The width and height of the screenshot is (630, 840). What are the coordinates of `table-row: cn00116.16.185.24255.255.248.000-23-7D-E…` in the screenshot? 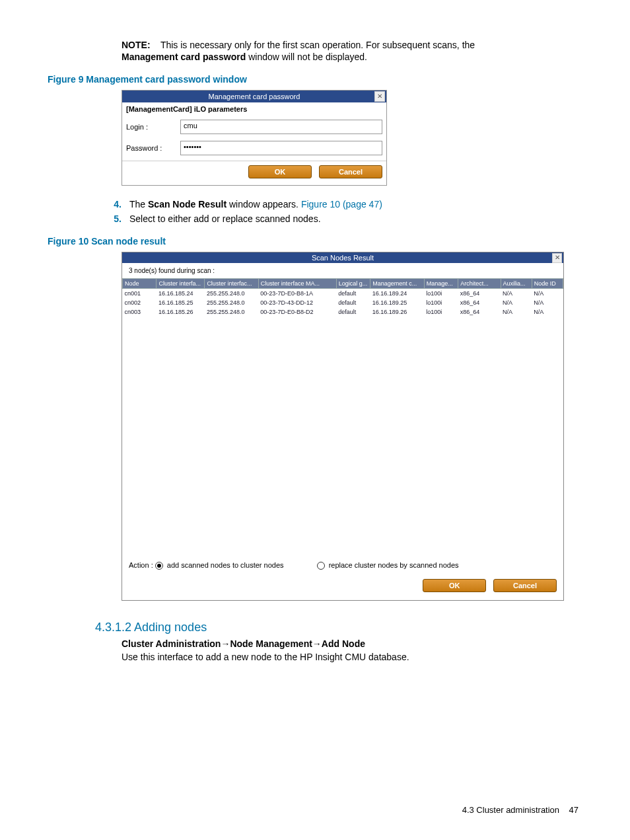 It's located at (343, 293).